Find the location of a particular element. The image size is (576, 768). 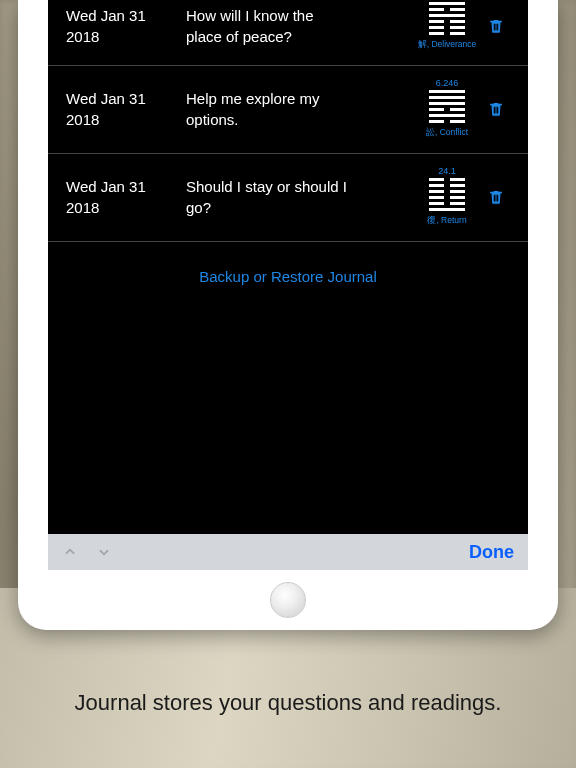

marketing-caption: Journal stores your questions and readin… is located at coordinates (288, 703).